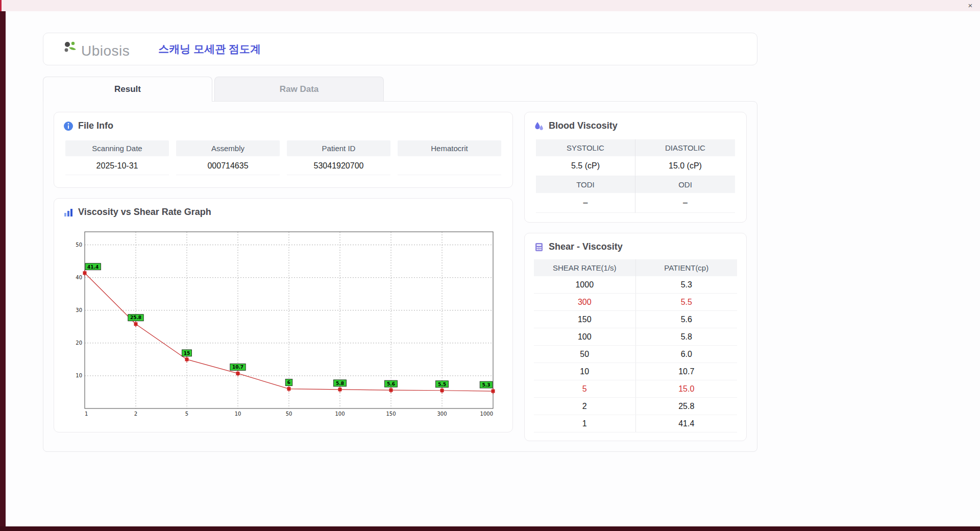 This screenshot has height=531, width=980. What do you see at coordinates (970, 6) in the screenshot?
I see `close-icon: ×` at bounding box center [970, 6].